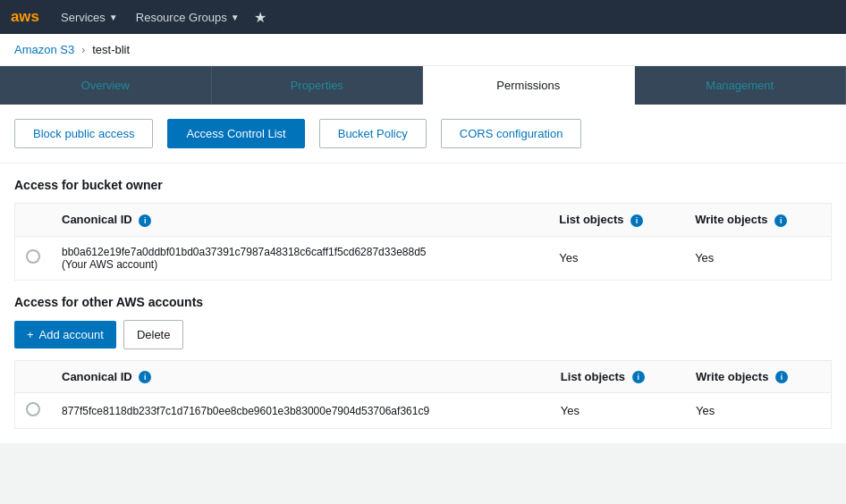  I want to click on list-objects-info-icon-2: i, so click(639, 377).